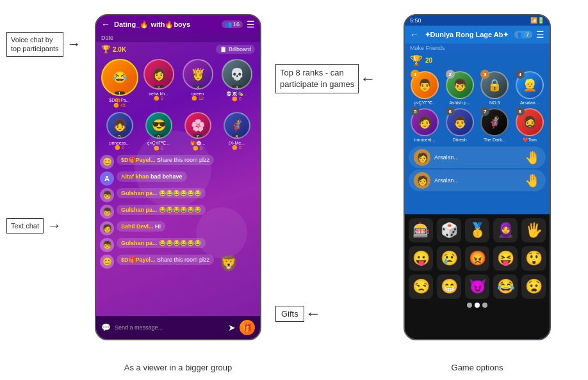  I want to click on gift-img-1: 🤚, so click(533, 157).